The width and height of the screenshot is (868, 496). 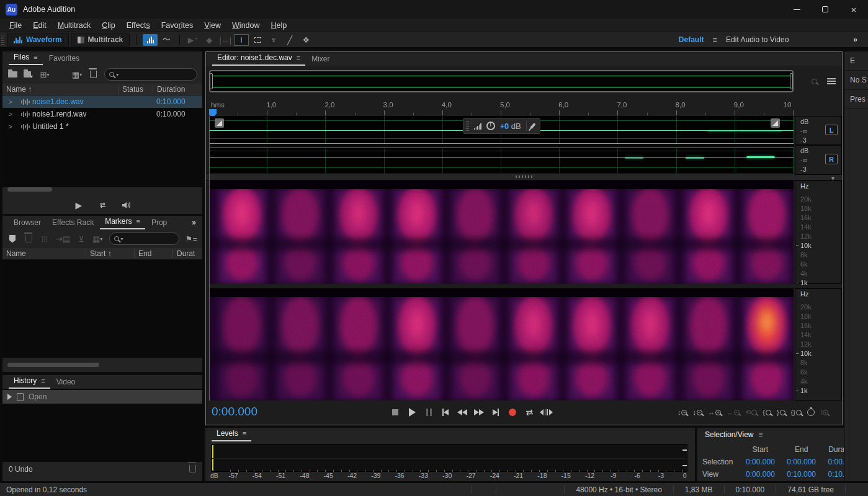 What do you see at coordinates (501, 81) in the screenshot?
I see `overview-navigator` at bounding box center [501, 81].